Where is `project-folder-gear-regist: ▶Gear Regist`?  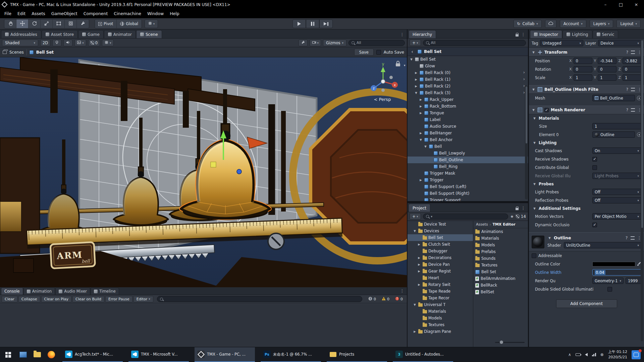
project-folder-gear-regist: ▶Gear Regist is located at coordinates (440, 271).